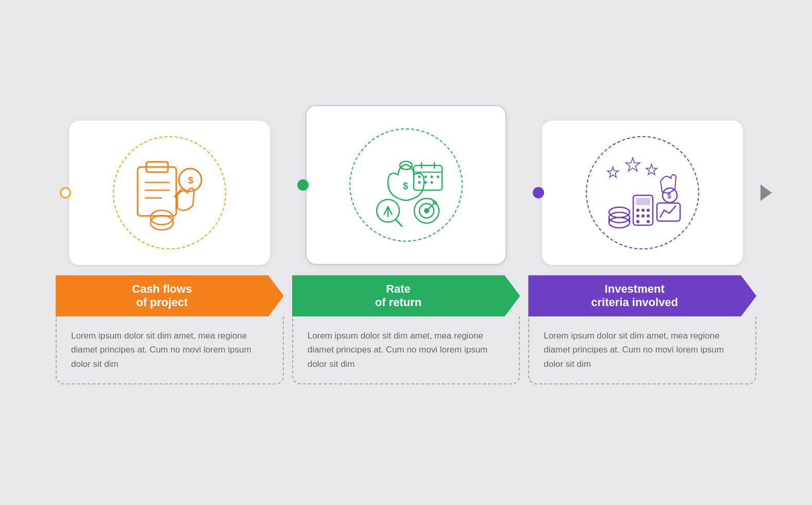  What do you see at coordinates (538, 193) in the screenshot?
I see `dot-purple` at bounding box center [538, 193].